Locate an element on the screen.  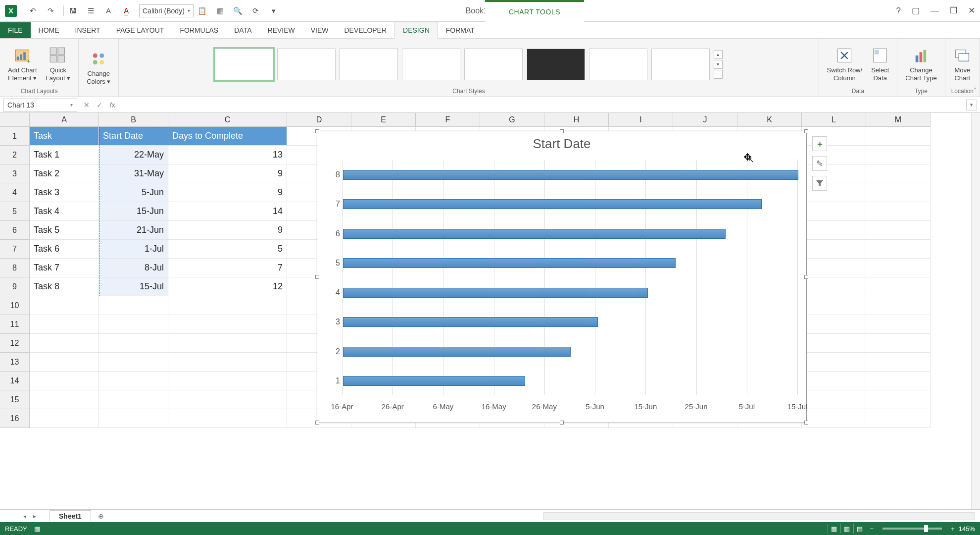
row-header-3: 3 is located at coordinates (15, 174).